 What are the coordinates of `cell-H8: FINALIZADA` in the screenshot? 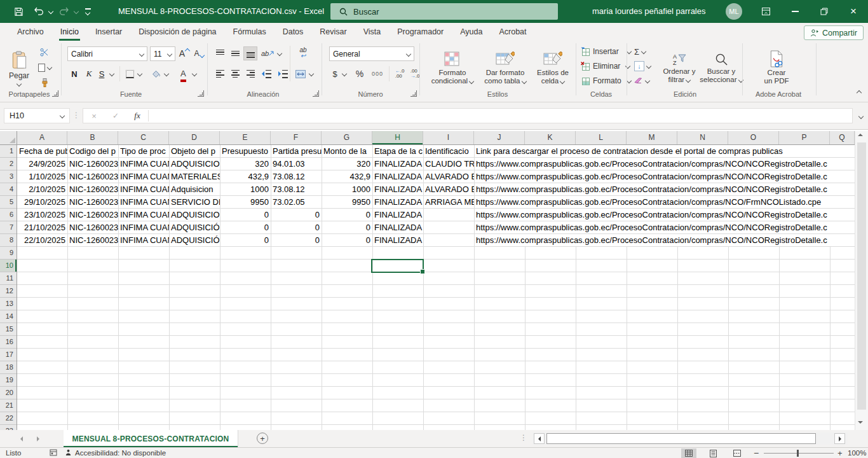 It's located at (398, 240).